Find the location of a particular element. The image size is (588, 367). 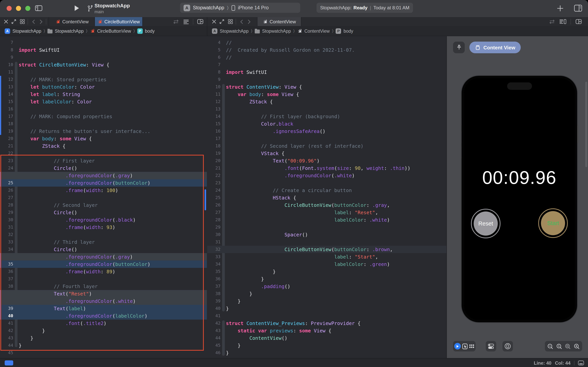

code-line-37: 37 is located at coordinates (103, 279).